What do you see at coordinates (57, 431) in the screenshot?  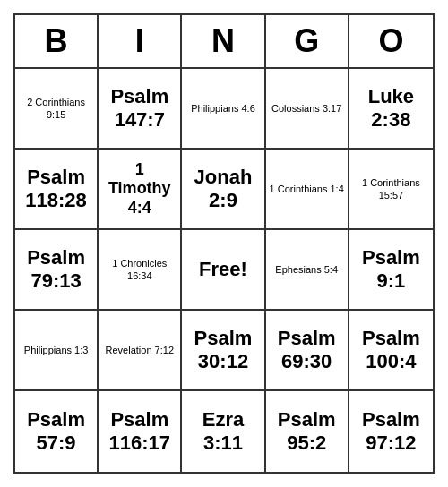 I see `bingo-cell-20: Psalm 57:9` at bounding box center [57, 431].